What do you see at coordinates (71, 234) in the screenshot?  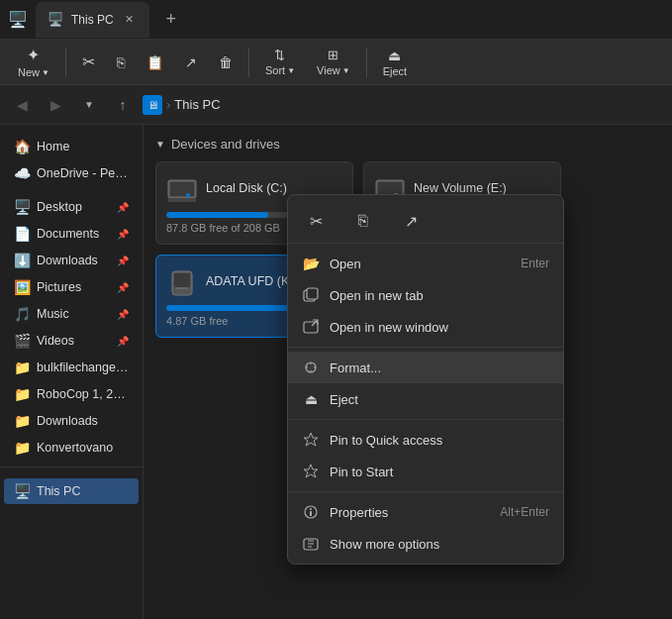 I see `sidebar-item-documents: 📄 Documents 📌` at bounding box center [71, 234].